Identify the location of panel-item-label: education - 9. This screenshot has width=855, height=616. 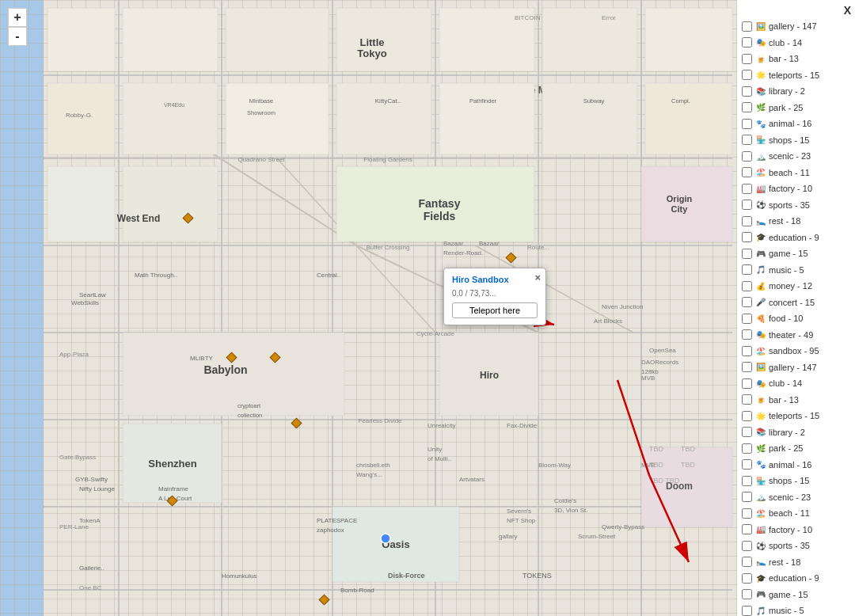
(809, 238).